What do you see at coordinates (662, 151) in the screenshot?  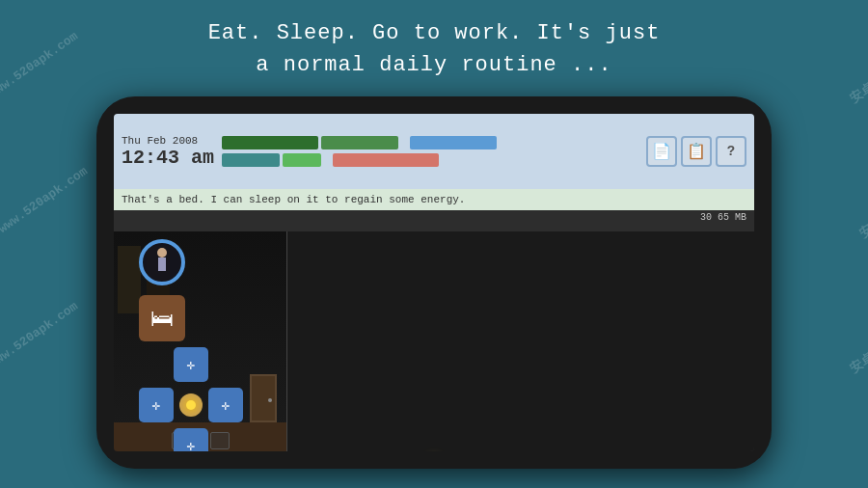 I see `notes-icon: 📄` at bounding box center [662, 151].